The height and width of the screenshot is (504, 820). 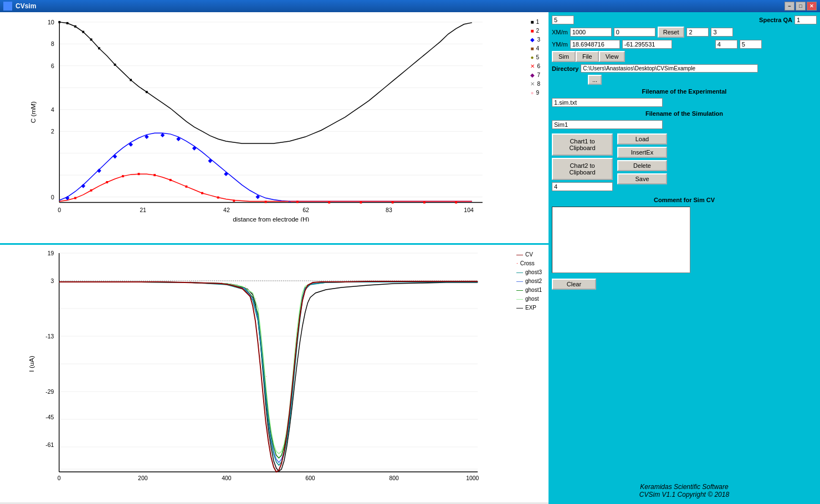 I want to click on comment-section: Comment for Sim CV, so click(x=684, y=200).